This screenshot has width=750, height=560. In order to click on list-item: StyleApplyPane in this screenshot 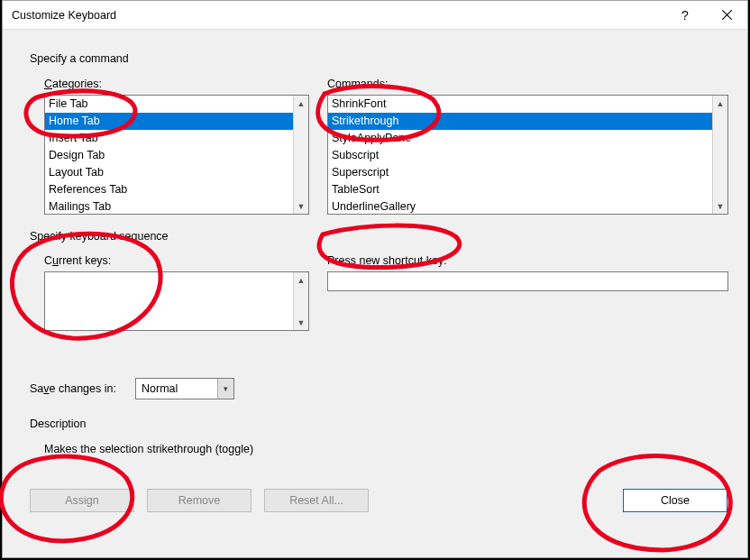, I will do `click(528, 139)`.